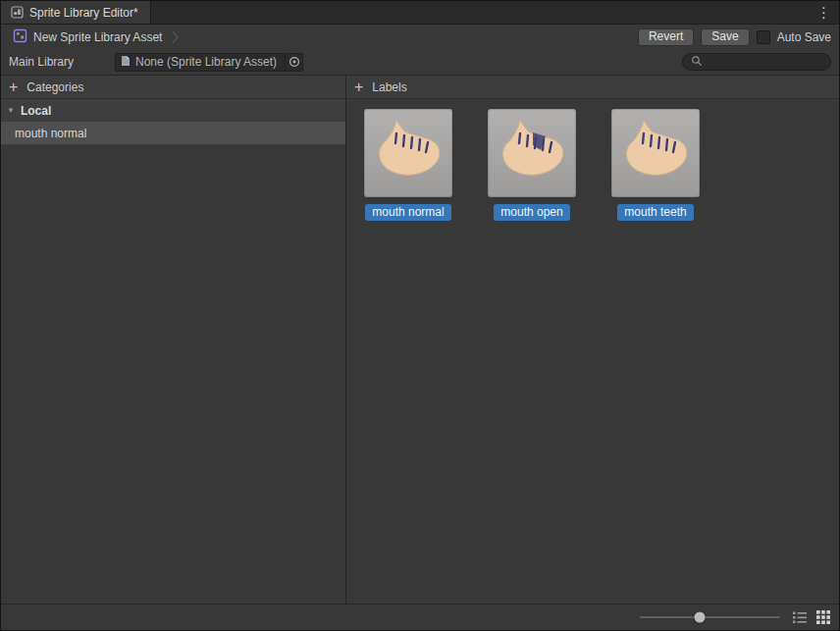 This screenshot has width=840, height=631. I want to click on category-item-label: mouth normal, so click(51, 133).